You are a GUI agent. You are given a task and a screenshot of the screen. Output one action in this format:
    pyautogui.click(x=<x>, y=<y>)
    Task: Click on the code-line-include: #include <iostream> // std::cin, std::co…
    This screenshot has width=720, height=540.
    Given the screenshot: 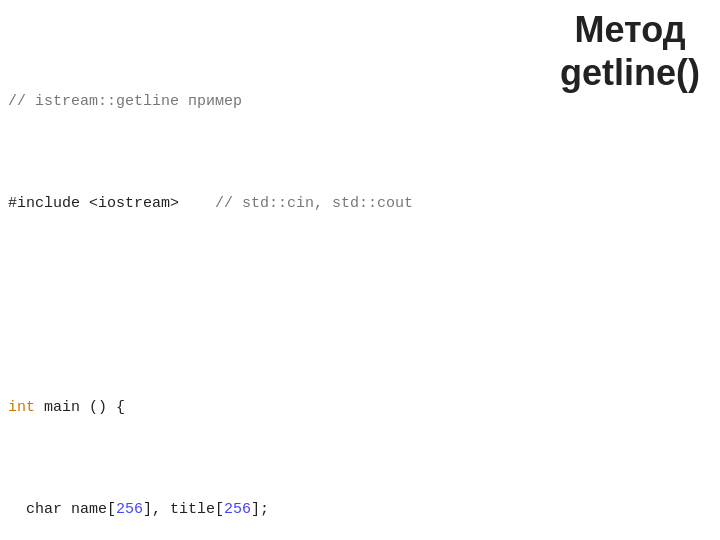 What is the action you would take?
    pyautogui.click(x=364, y=204)
    